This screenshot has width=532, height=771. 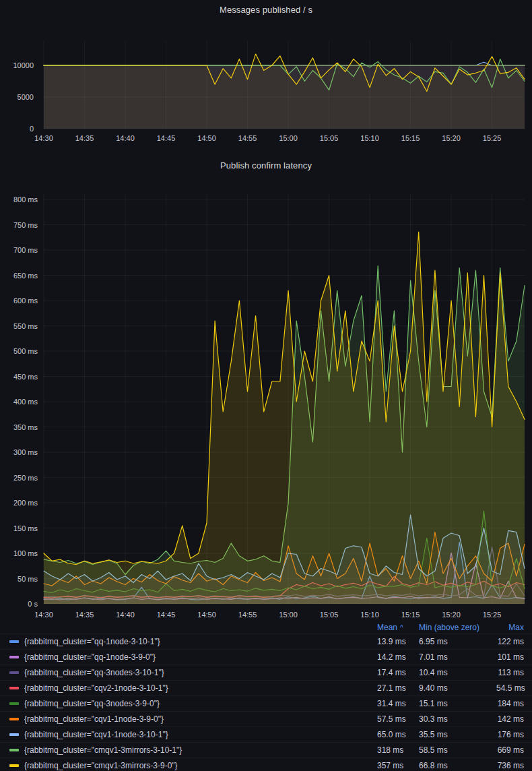 I want to click on legend-min-value: 58.5 ms, so click(x=458, y=750).